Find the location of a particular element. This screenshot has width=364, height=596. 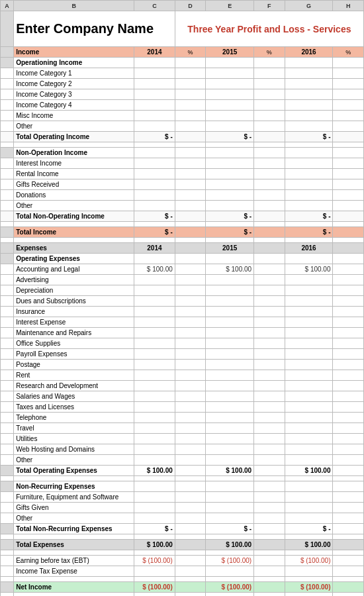

total-nonop-income-row: Total Non-Operating Income $ - $ - $ - is located at coordinates (183, 217).